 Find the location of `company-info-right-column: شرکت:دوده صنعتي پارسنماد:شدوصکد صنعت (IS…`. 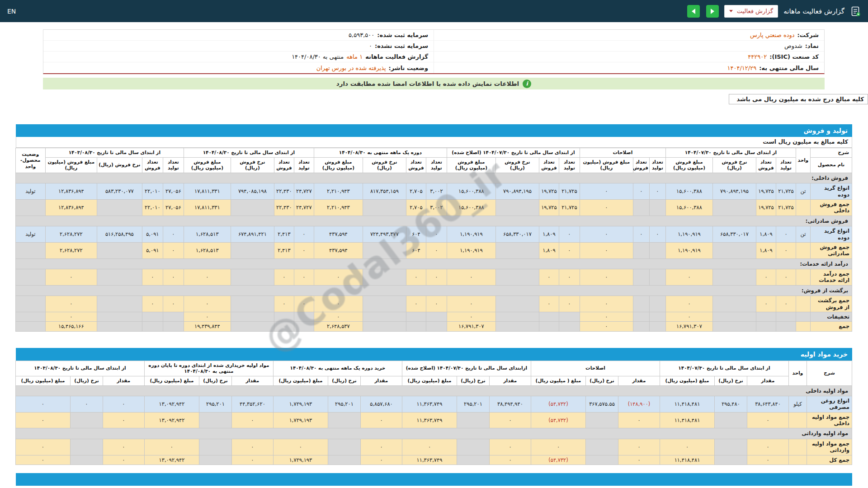

company-info-right-column: شرکت:دوده صنعتي پارسنماد:شدوصکد صنعت (IS… is located at coordinates (629, 52).